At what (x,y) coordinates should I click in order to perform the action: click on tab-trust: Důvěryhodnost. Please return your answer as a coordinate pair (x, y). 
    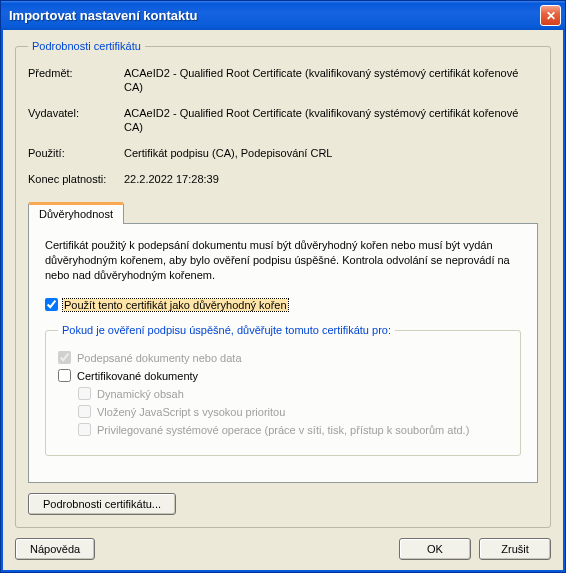
    Looking at the image, I should click on (76, 213).